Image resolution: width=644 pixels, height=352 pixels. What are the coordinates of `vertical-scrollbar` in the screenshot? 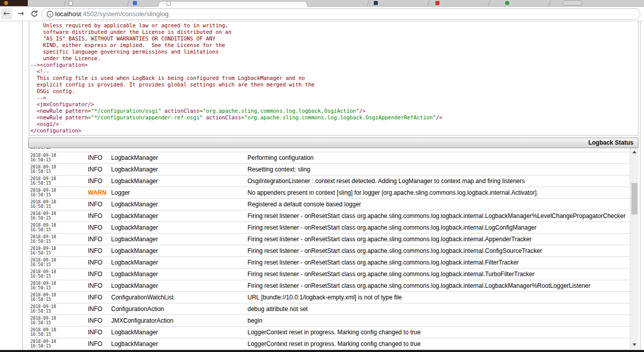 It's located at (634, 249).